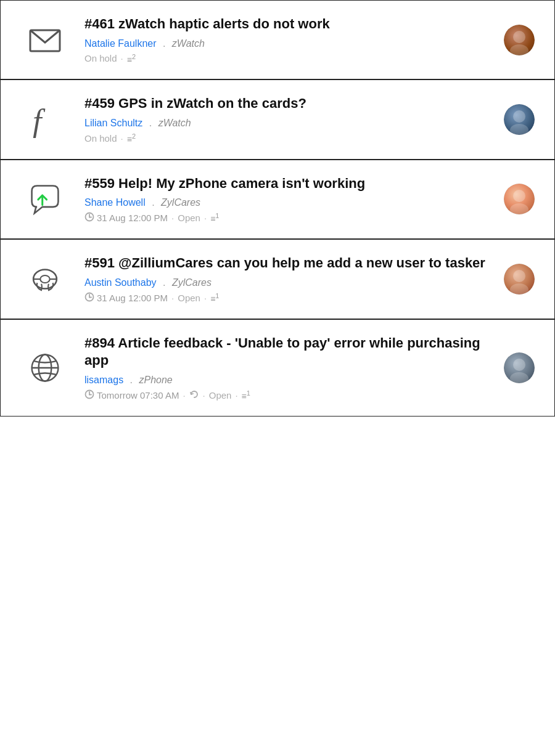 This screenshot has width=555, height=756. Describe the element at coordinates (278, 368) in the screenshot. I see `ticket-item-5: #894 Article feedback - 'Unable to pay' …` at that location.